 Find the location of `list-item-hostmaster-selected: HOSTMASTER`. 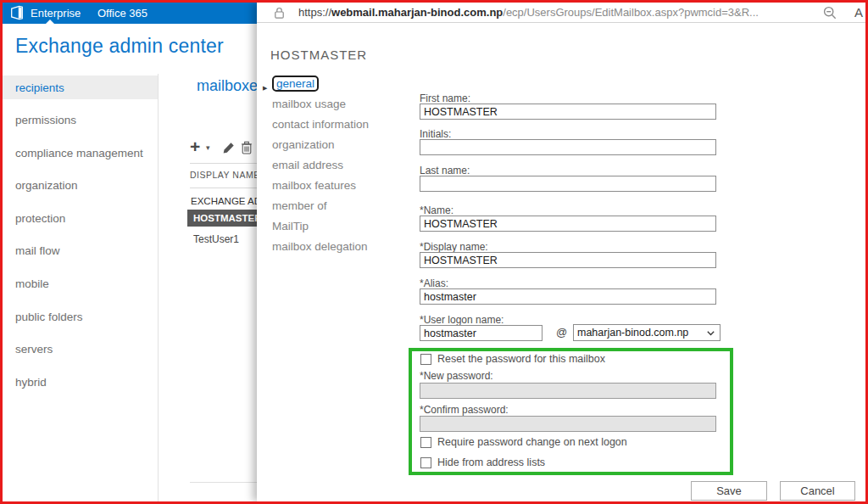

list-item-hostmaster-selected: HOSTMASTER is located at coordinates (224, 218).